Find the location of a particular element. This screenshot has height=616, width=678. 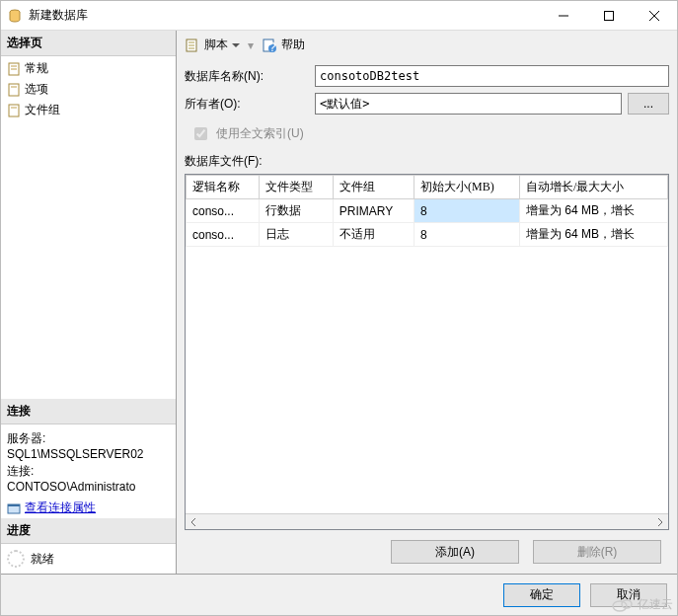

progress-status-row: 就绪 is located at coordinates (89, 559).